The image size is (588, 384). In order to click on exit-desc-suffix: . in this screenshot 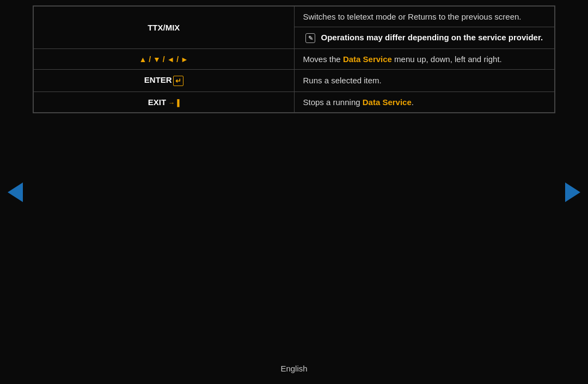, I will do `click(413, 102)`.